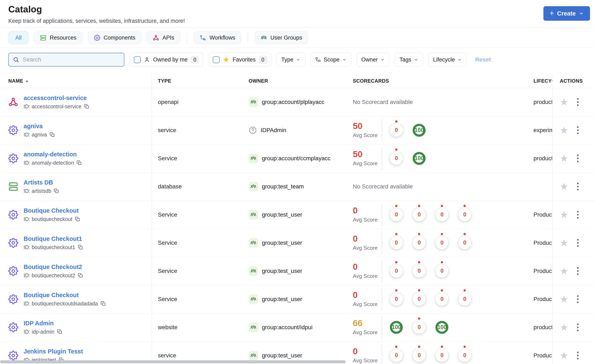 This screenshot has height=364, width=595. What do you see at coordinates (57, 98) in the screenshot?
I see `entity-name-link: accesscontrol-service` at bounding box center [57, 98].